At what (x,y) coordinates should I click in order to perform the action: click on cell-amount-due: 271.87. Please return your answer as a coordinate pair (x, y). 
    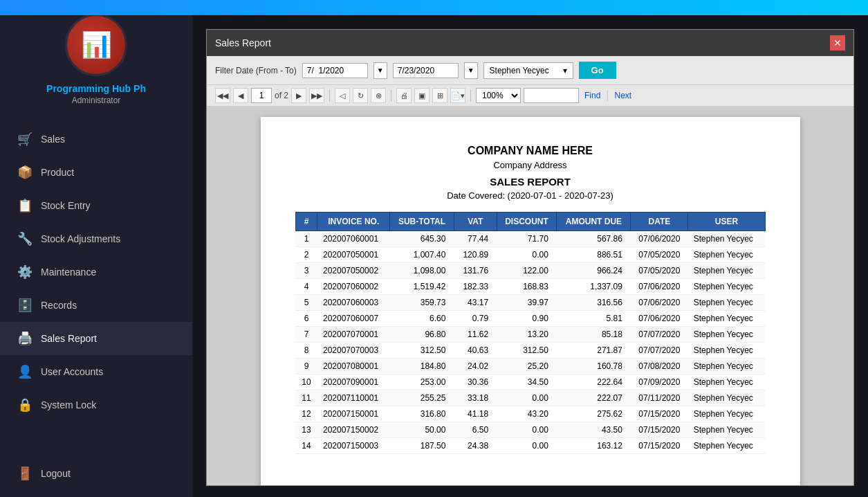
    Looking at the image, I should click on (593, 350).